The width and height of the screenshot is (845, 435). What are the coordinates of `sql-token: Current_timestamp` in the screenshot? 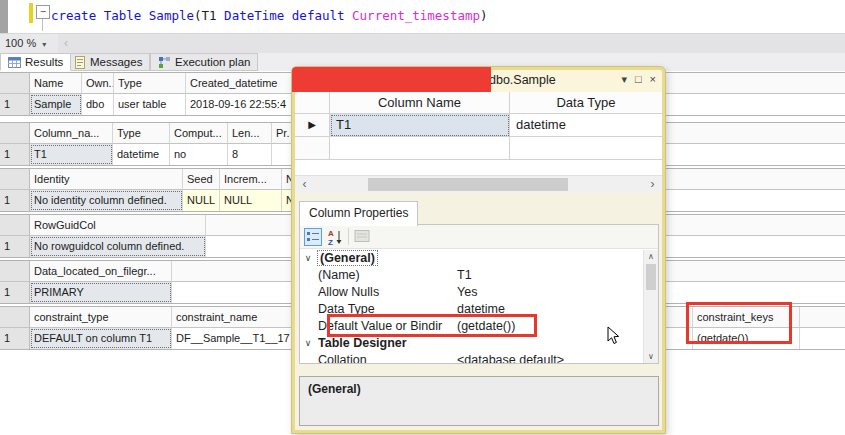 It's located at (416, 16).